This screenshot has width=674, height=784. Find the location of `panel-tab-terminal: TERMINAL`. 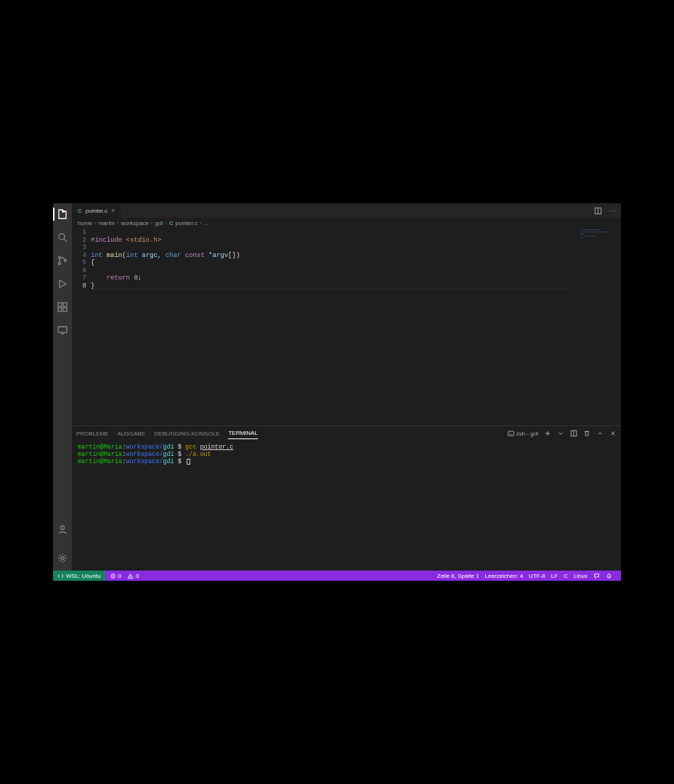

panel-tab-terminal: TERMINAL is located at coordinates (243, 433).